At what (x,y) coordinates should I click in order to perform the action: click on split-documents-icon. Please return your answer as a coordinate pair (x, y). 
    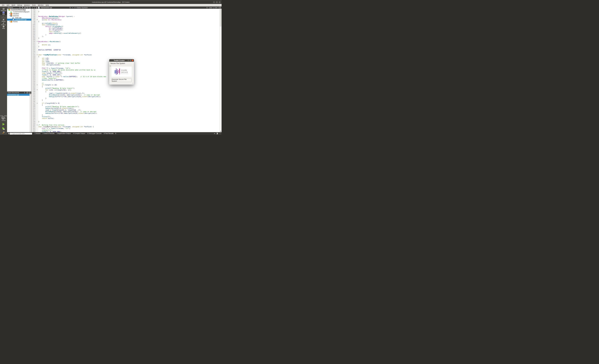
    Looking at the image, I should click on (27, 93).